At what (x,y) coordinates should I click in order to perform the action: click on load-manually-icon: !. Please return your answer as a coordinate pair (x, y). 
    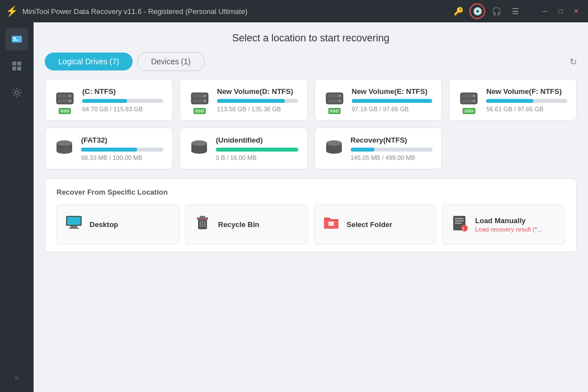
    Looking at the image, I should click on (459, 225).